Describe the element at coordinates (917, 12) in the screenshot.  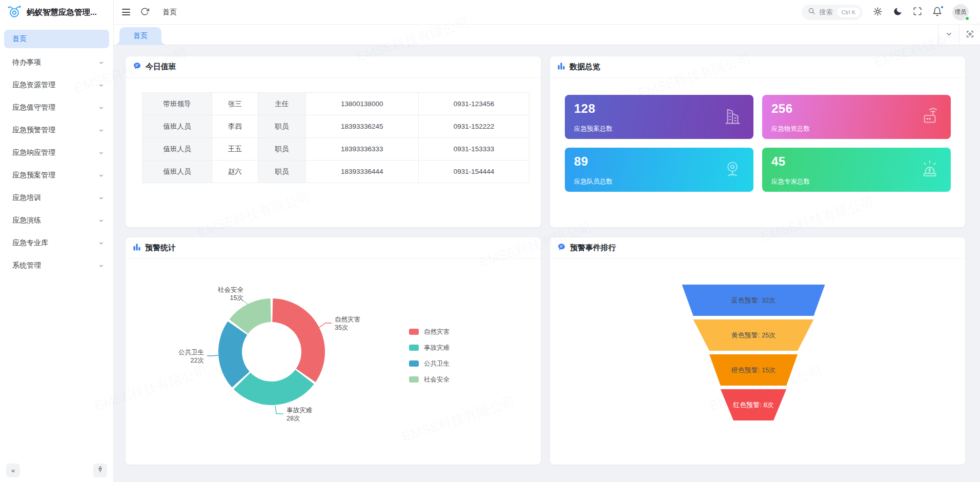
I see `fullscreen-icon` at that location.